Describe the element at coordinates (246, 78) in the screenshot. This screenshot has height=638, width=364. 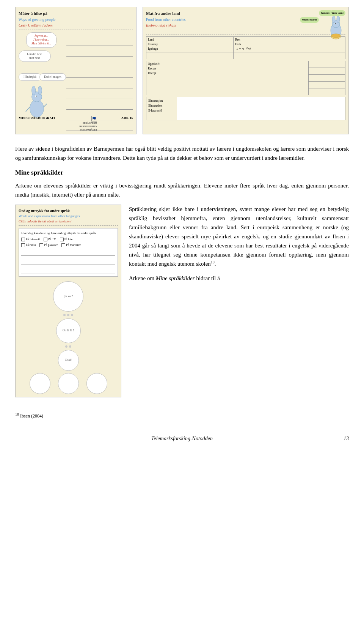
I see `oppskrift-table: Oppskrift Recipe Recept` at that location.